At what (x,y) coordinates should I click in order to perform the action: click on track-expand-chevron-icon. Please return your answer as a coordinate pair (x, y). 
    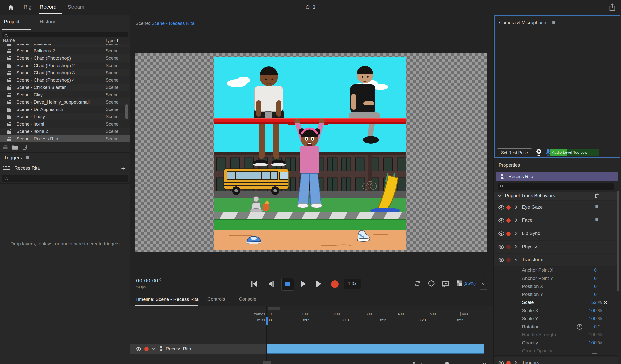
    Looking at the image, I should click on (153, 349).